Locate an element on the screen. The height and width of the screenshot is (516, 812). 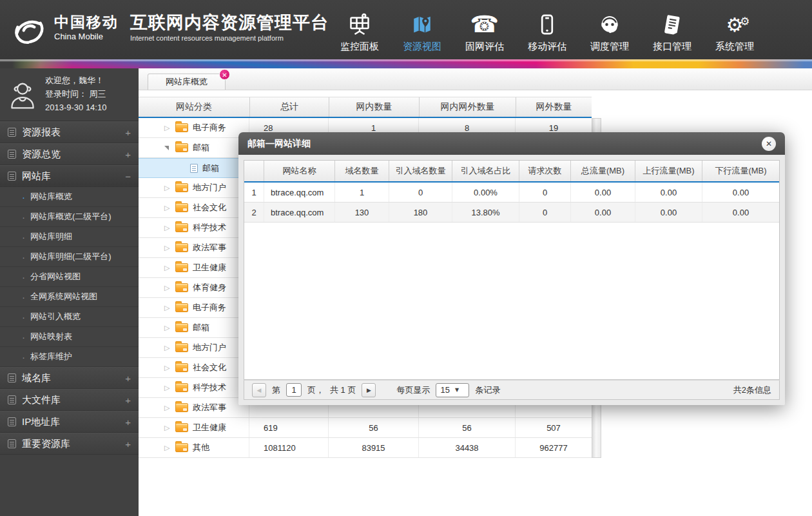
collapse-arrow-icon is located at coordinates (166, 148).